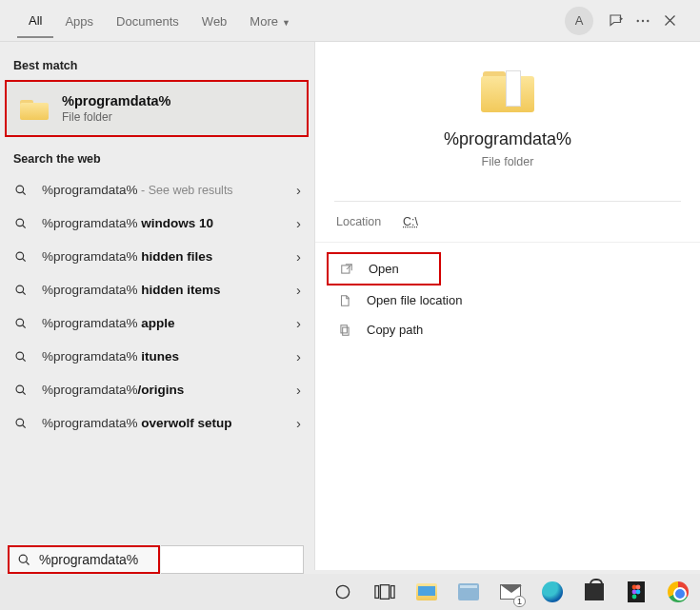  What do you see at coordinates (162, 423) in the screenshot?
I see `web-result-text: %programdata% overwolf setup` at bounding box center [162, 423].